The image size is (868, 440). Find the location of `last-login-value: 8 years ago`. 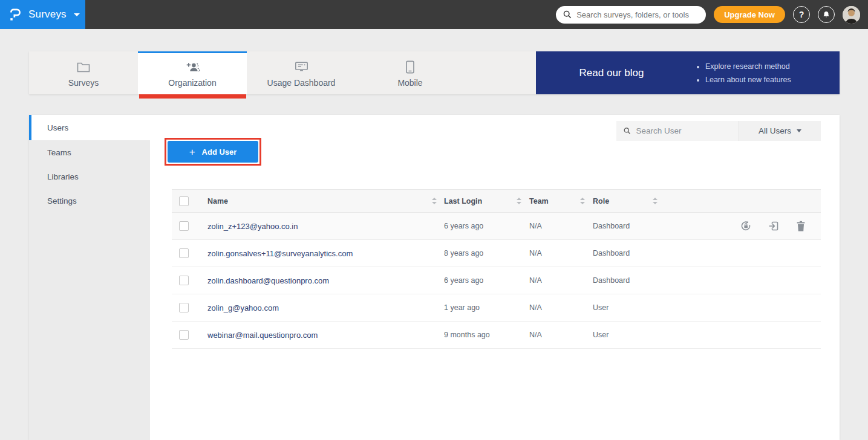

last-login-value: 8 years ago is located at coordinates (463, 253).